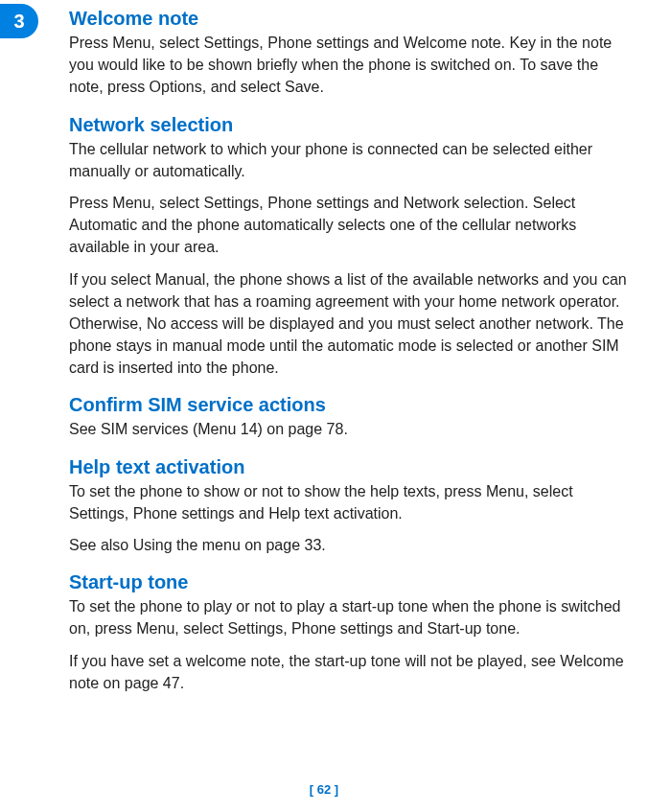  What do you see at coordinates (324, 790) in the screenshot?
I see `page-number: [ 62 ]` at bounding box center [324, 790].